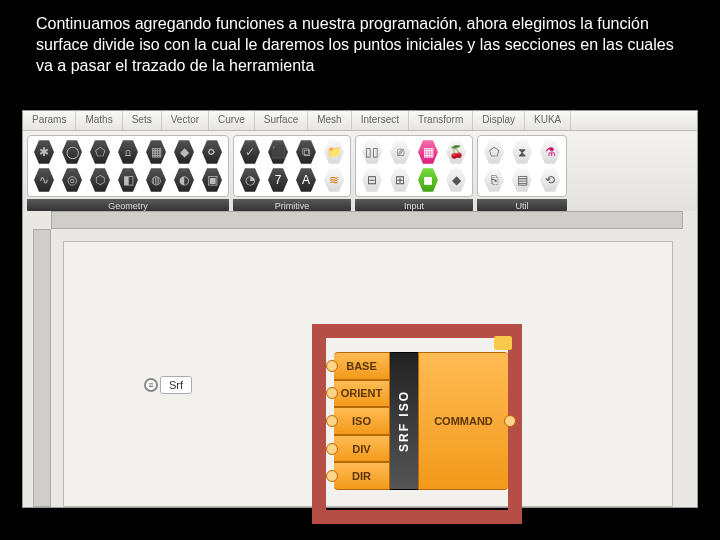  I want to click on geometry-tool-2-icon: ◯, so click(72, 152).